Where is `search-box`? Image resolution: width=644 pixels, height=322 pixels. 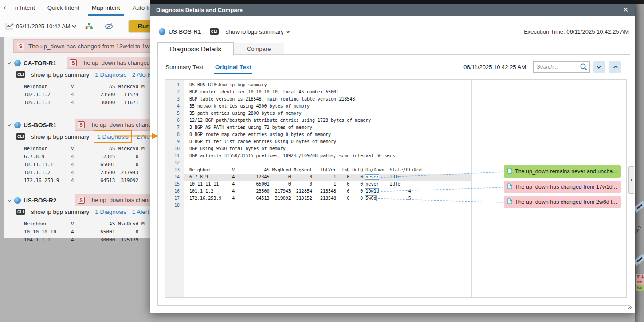 search-box is located at coordinates (562, 67).